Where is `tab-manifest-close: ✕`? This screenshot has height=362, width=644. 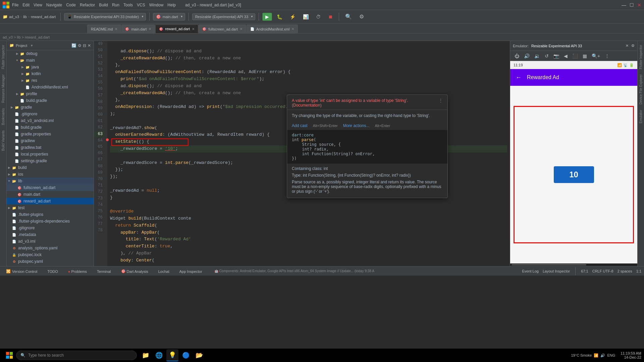
tab-manifest-close: ✕ is located at coordinates (293, 29).